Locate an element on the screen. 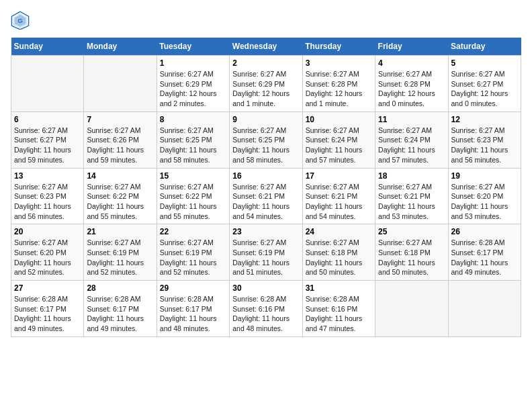 This screenshot has width=532, height=411. calendar-cell: 25Sunrise: 6:27 AMSunset: 6:18 PMDayligh… is located at coordinates (412, 253).